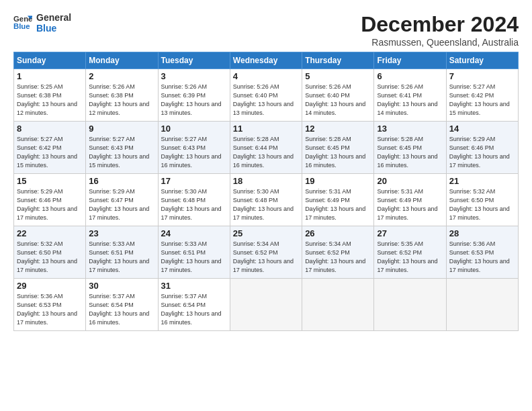  What do you see at coordinates (193, 200) in the screenshot?
I see `table-row: 17Sunrise: 5:30 AMSunset: 6:48 PMDayligh…` at bounding box center [193, 200].